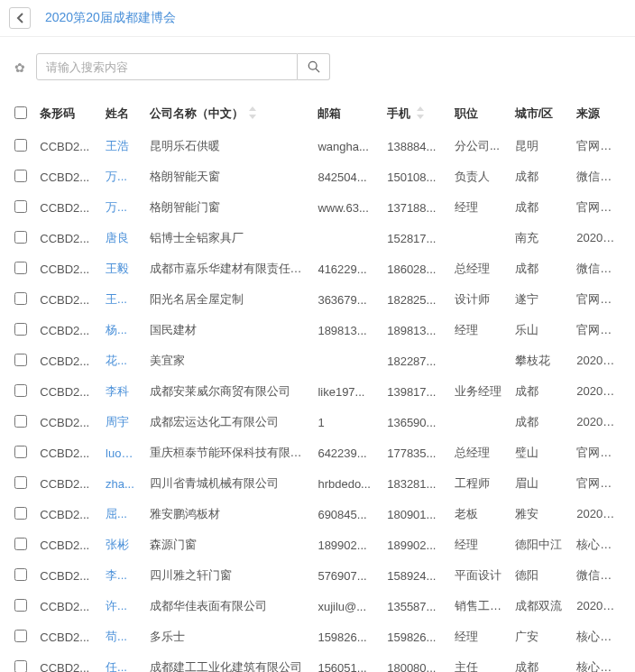  Describe the element at coordinates (122, 146) in the screenshot. I see `cell-name: 王浩` at that location.